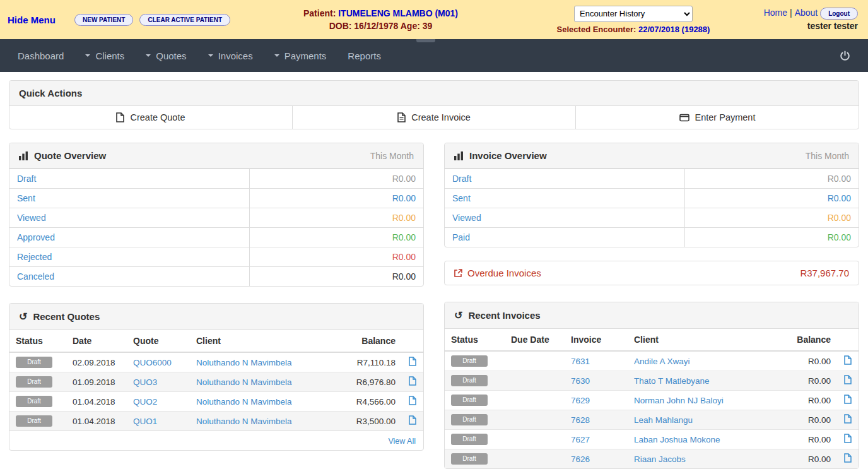 Image resolution: width=868 pixels, height=469 pixels. What do you see at coordinates (839, 14) in the screenshot?
I see `logout-button: Logout` at bounding box center [839, 14].